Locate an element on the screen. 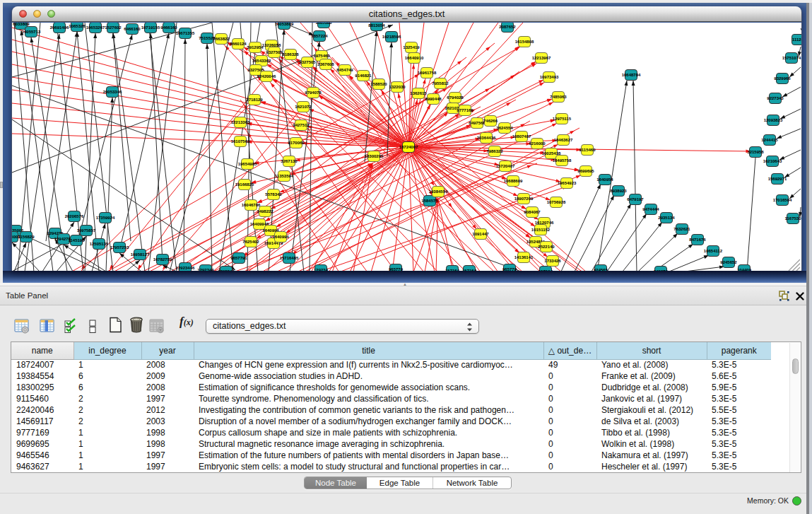 This screenshot has width=812, height=514. svg-text: 9794078 is located at coordinates (313, 93).